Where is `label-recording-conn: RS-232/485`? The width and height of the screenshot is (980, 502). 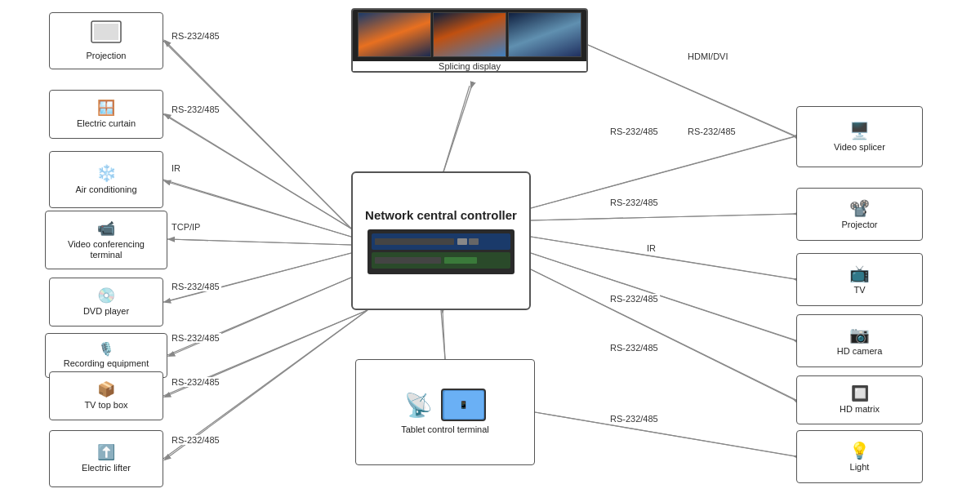 label-recording-conn: RS-232/485 is located at coordinates (196, 338).